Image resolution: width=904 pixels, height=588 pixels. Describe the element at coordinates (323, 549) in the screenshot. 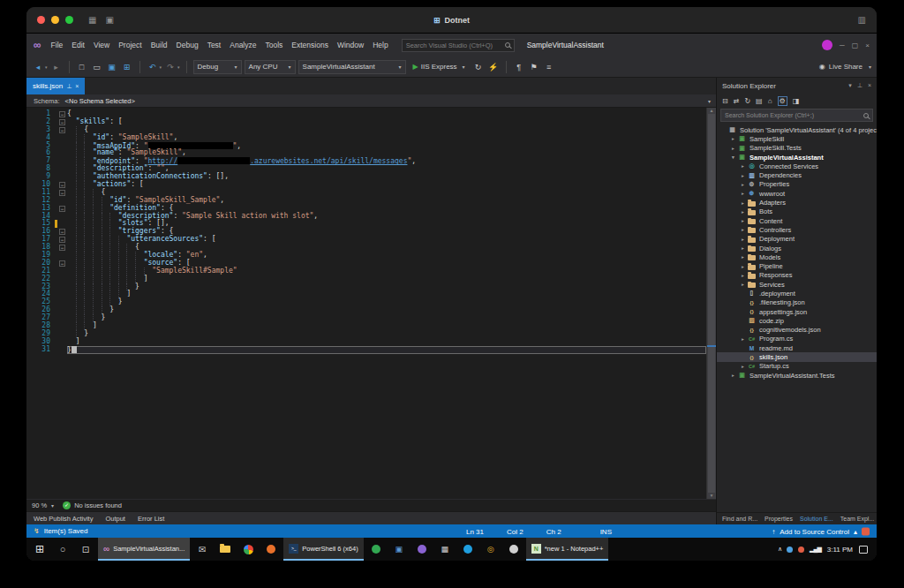

I see `taskbar-powershell: >_PowerShell 6 (x64)` at that location.